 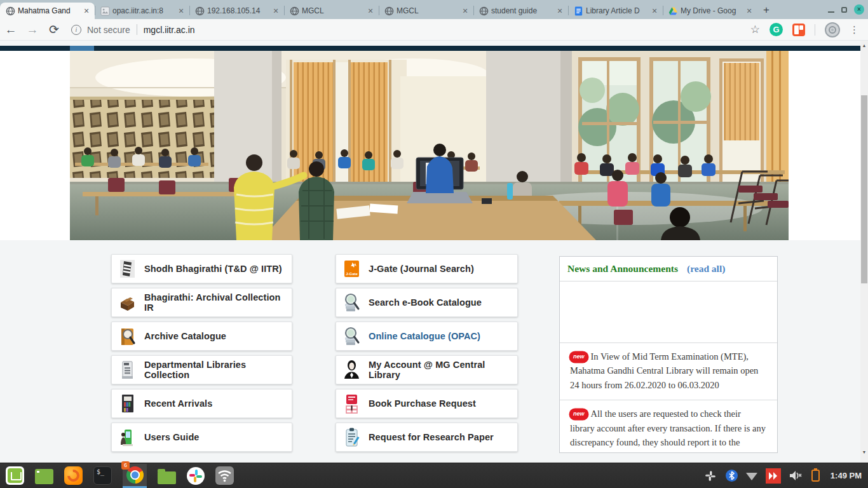 I want to click on forward-button: →, so click(x=32, y=30).